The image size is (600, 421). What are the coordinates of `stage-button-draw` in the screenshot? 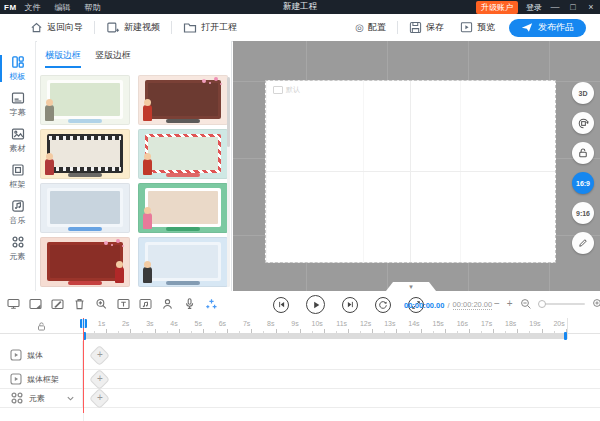 It's located at (583, 243).